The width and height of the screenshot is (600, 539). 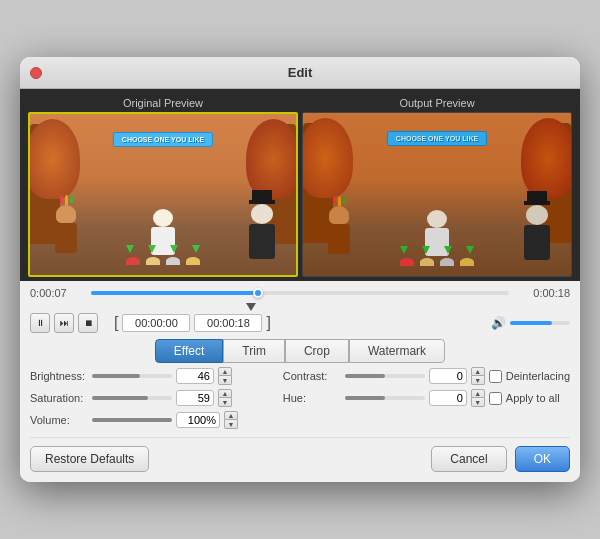 I want to click on stop-button: ⏹, so click(x=88, y=323).